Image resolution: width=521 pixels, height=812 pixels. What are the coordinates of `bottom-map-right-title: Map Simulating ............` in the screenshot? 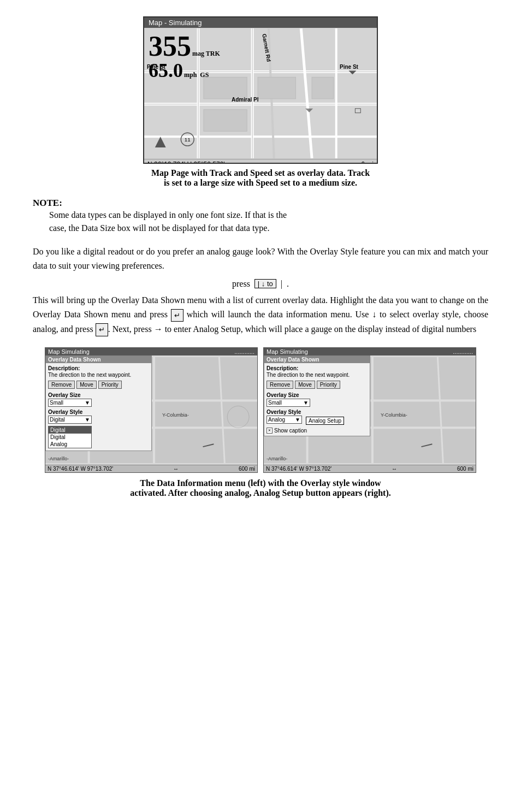 It's located at (370, 352).